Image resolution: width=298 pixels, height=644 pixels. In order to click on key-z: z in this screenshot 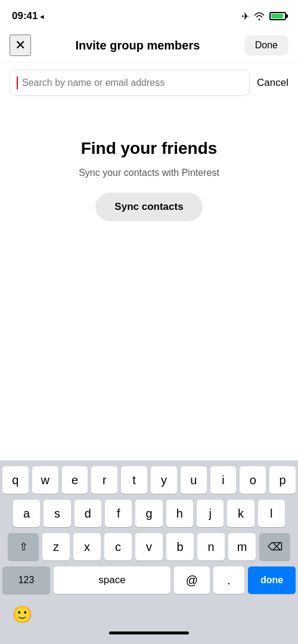, I will do `click(56, 547)`.